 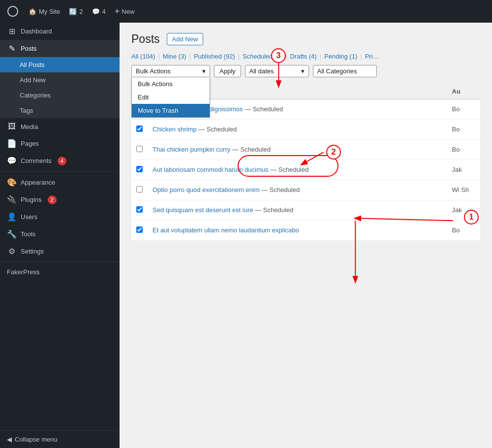 I want to click on sidebar-label-posts: Posts, so click(x=29, y=48).